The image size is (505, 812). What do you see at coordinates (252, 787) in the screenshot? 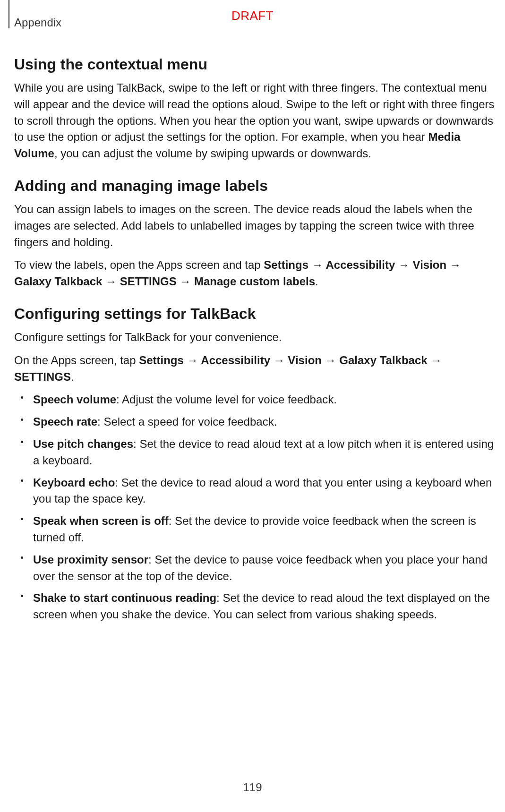
I see `page-number: 119` at bounding box center [252, 787].